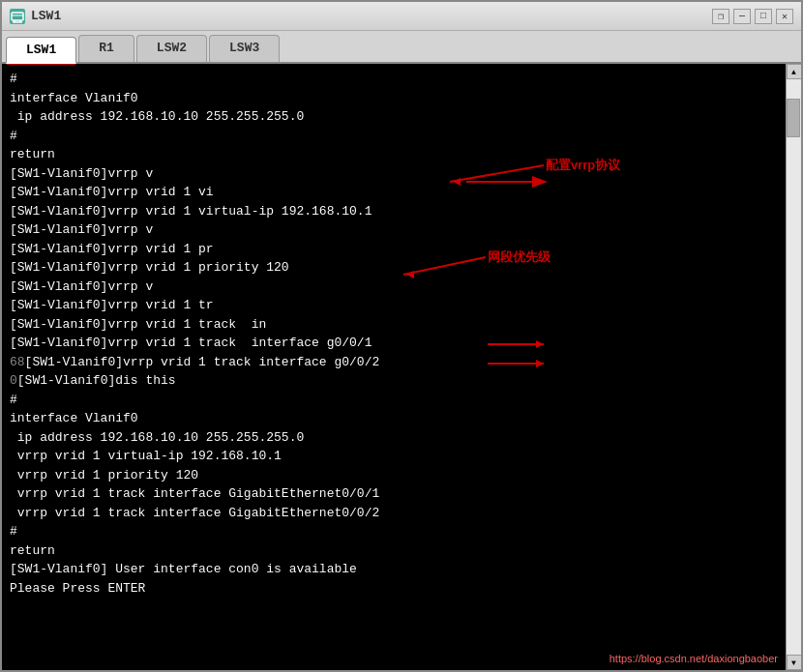  Describe the element at coordinates (794, 662) in the screenshot. I see `scroll-down-arrow: ▼` at that location.